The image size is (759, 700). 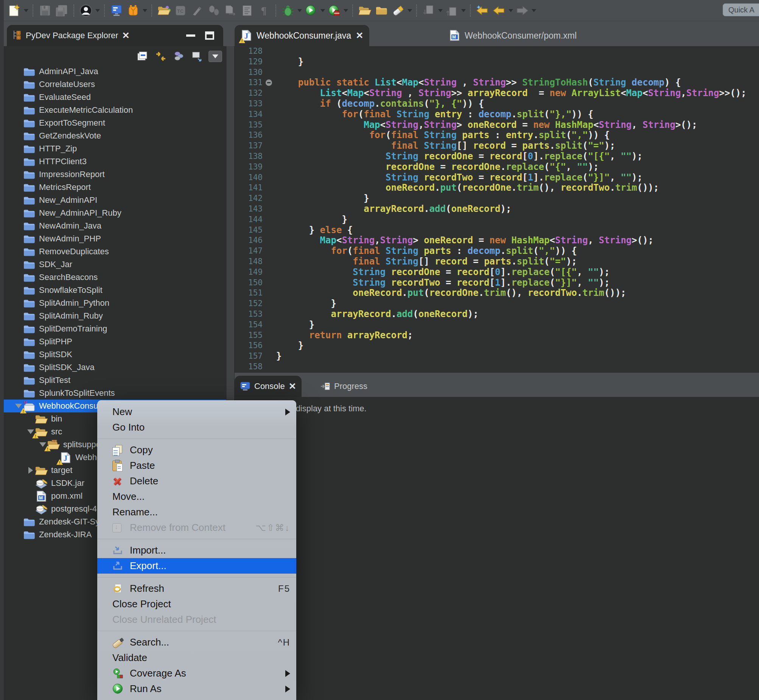 What do you see at coordinates (115, 213) in the screenshot?
I see `tree-item-new-adminapi-ruby: New_AdminAPI_Ruby` at bounding box center [115, 213].